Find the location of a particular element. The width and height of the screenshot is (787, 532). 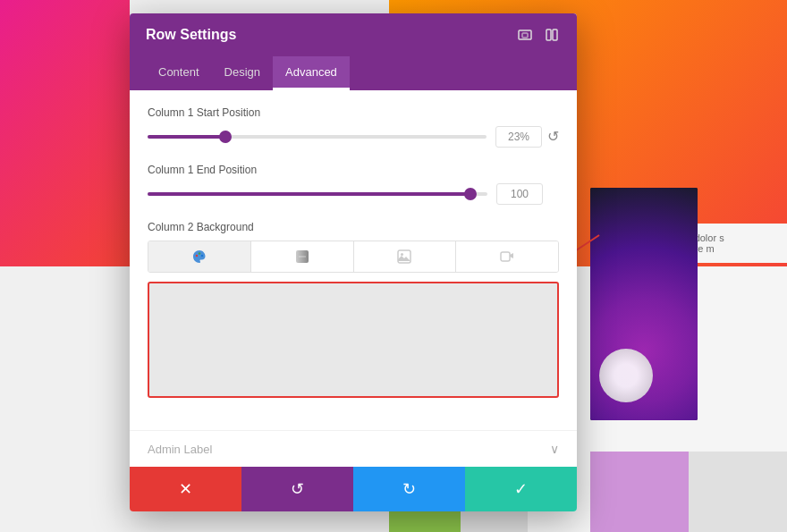

modal-header: Row Settings is located at coordinates (353, 35).